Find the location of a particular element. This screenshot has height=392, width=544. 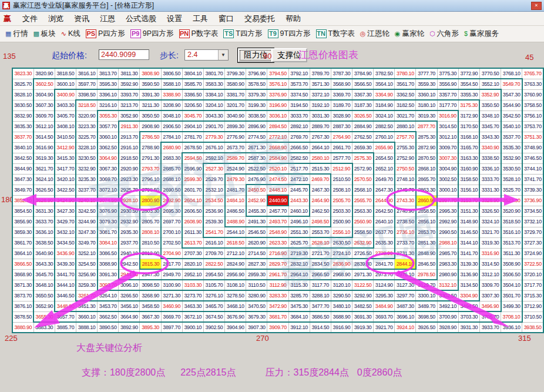

toolbar-item-t-square: TST四方形 is located at coordinates (243, 34).